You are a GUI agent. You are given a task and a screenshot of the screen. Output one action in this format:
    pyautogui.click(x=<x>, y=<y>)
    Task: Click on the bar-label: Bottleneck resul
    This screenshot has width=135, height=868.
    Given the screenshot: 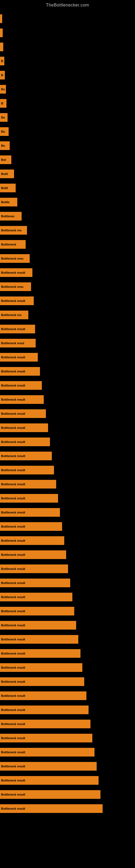 What is the action you would take?
    pyautogui.click(x=13, y=343)
    